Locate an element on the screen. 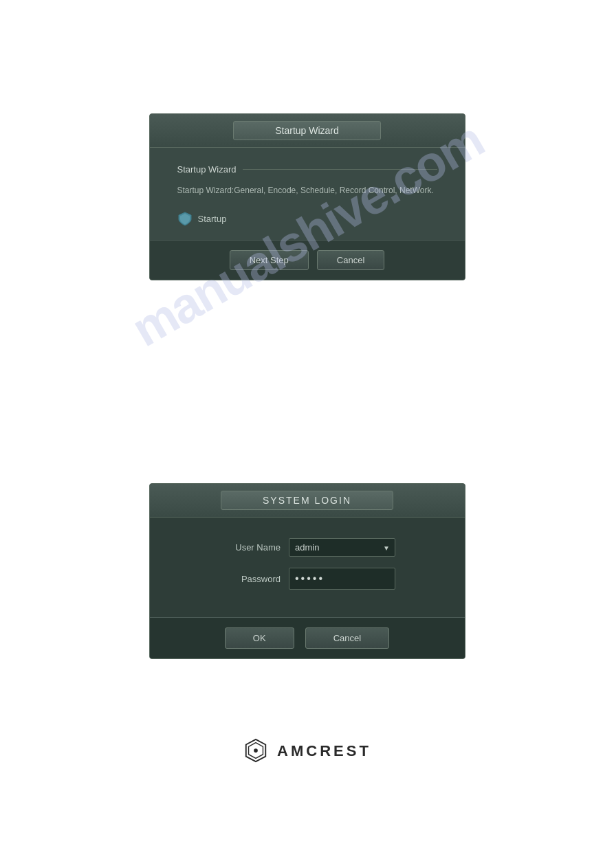 This screenshot has width=614, height=868. amcrest-logo-icon is located at coordinates (256, 751).